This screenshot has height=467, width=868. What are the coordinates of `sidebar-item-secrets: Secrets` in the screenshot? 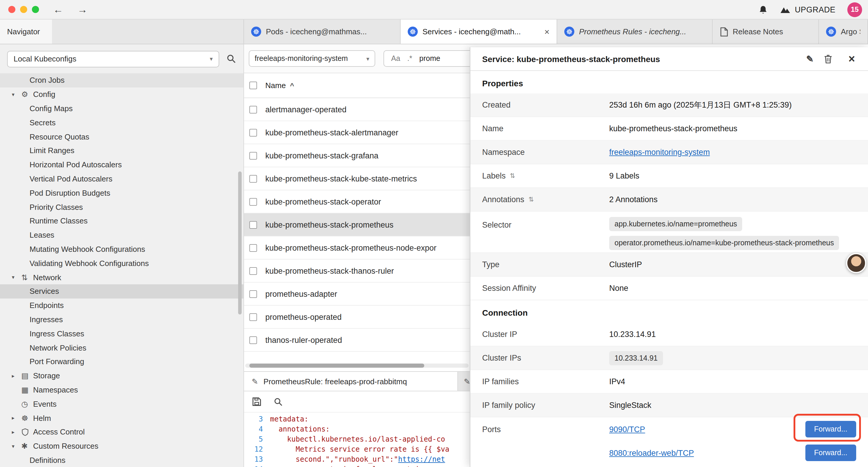 It's located at (122, 123).